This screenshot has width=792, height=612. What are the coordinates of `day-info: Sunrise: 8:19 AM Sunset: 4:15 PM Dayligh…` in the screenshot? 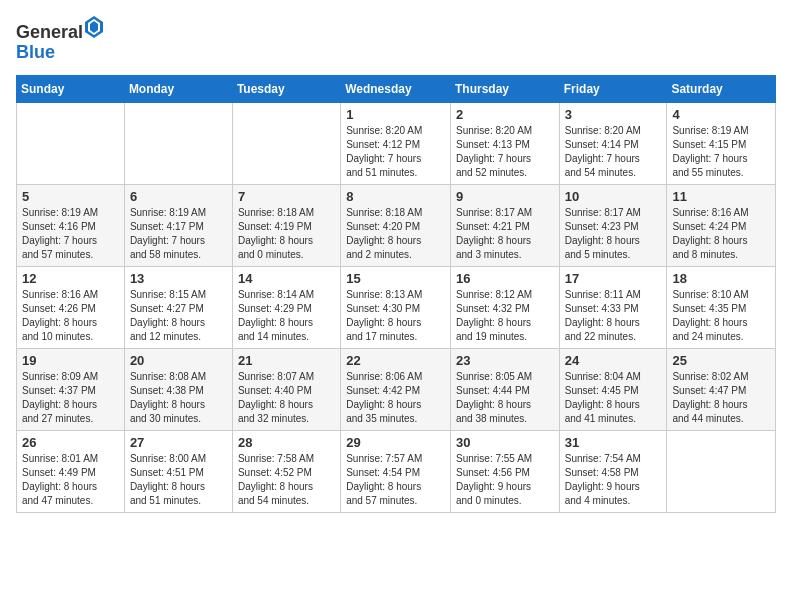 It's located at (721, 152).